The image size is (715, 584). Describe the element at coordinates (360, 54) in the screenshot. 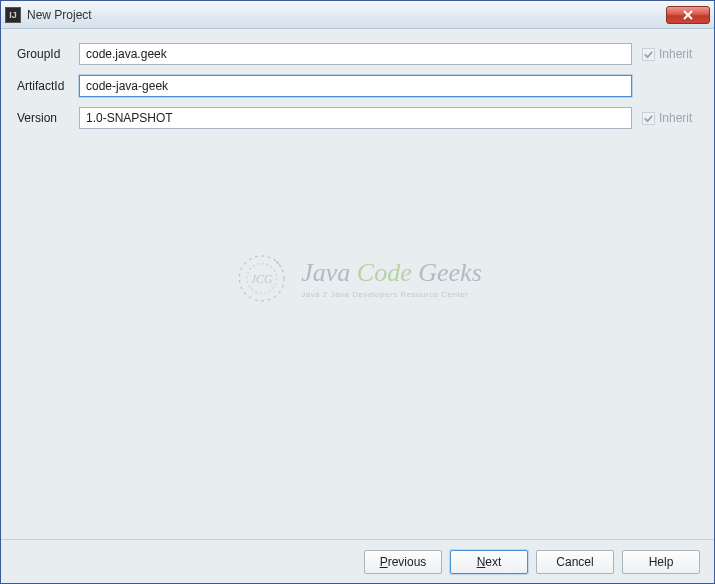

I see `groupid-row: GroupId Inherit` at that location.